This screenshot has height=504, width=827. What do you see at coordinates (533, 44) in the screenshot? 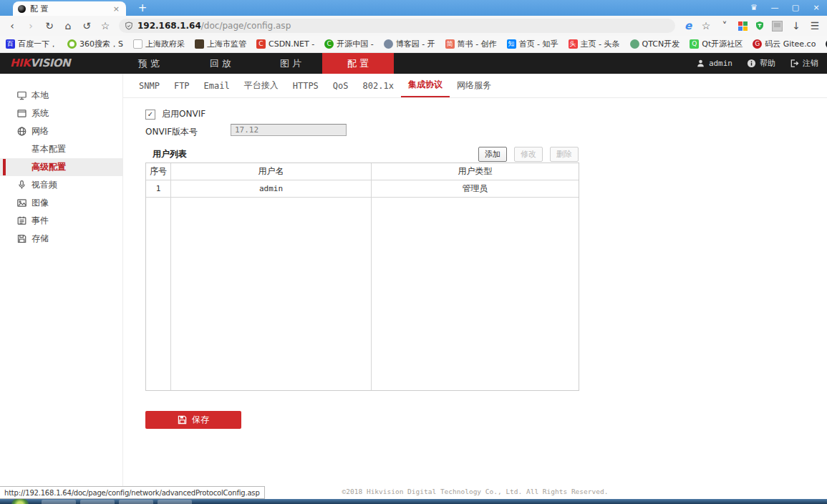
I see `bookmark-zhihu: 知首页 - 知乎` at bounding box center [533, 44].